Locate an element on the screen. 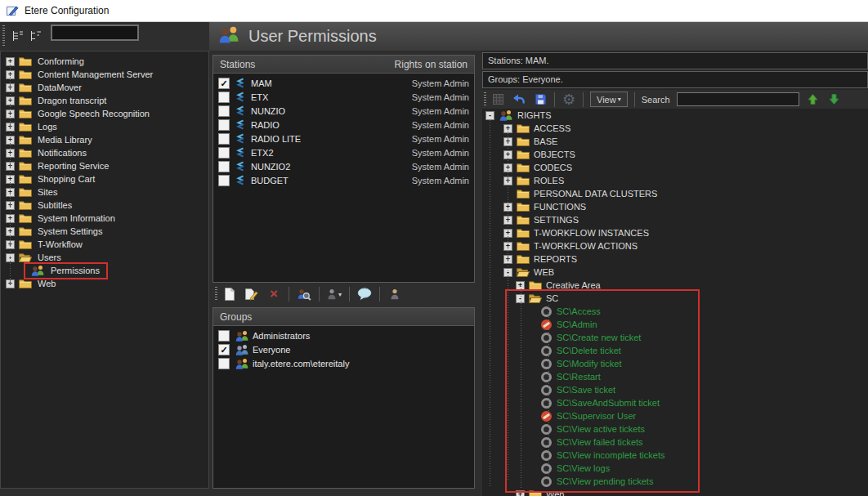 The height and width of the screenshot is (496, 868). toolbar-separator is located at coordinates (319, 294).